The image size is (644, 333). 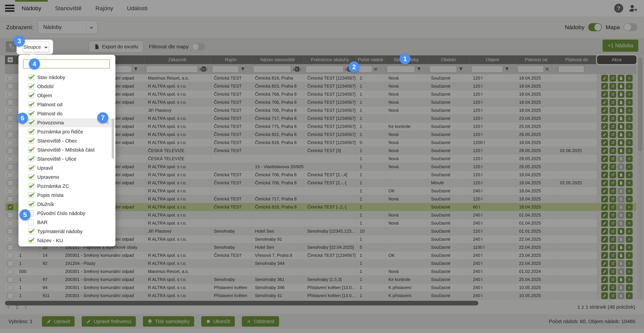 What do you see at coordinates (67, 186) in the screenshot?
I see `column-option: Poznámka ZC` at bounding box center [67, 186].